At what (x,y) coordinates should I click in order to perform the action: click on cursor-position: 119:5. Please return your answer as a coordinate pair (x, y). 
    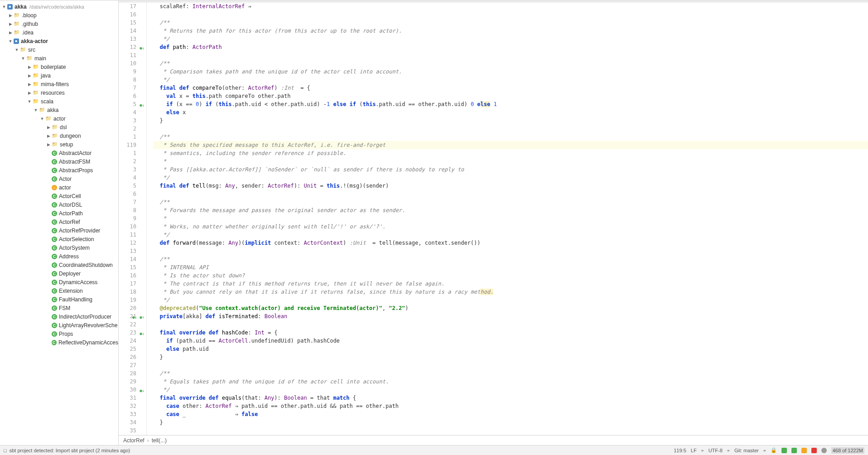
    Looking at the image, I should click on (680, 450).